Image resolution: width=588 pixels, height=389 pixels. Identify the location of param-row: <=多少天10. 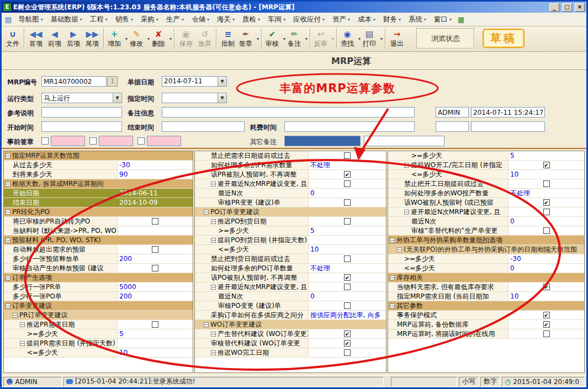
(98, 353).